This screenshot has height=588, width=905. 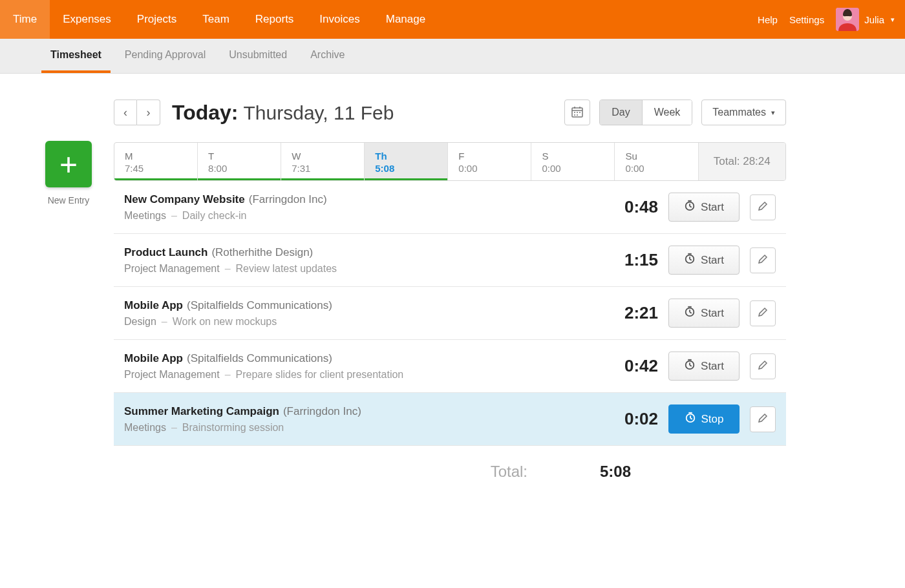 What do you see at coordinates (215, 216) in the screenshot?
I see `entry-notes: Daily check-in` at bounding box center [215, 216].